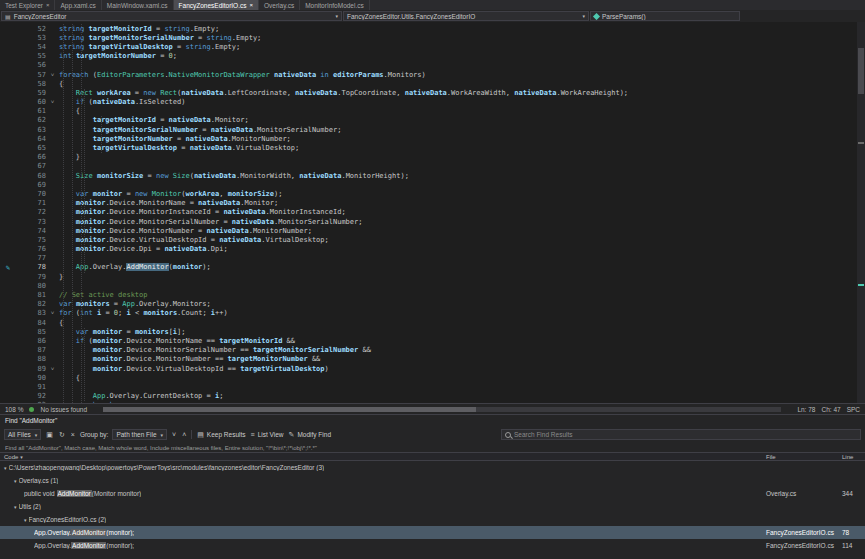  I want to click on find-result-row: ▾C:\Users\zhaopengwang\Desktop\powertoys…, so click(432, 468).